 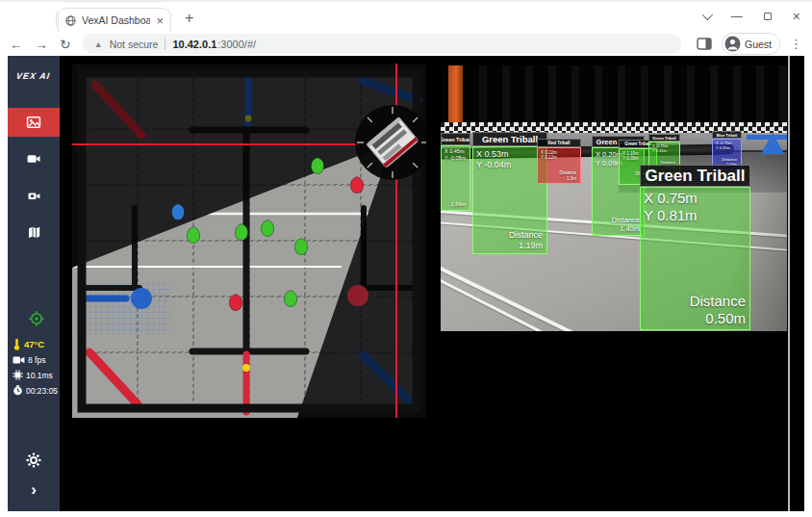 I want to click on sidebar-item-field-map, so click(x=34, y=232).